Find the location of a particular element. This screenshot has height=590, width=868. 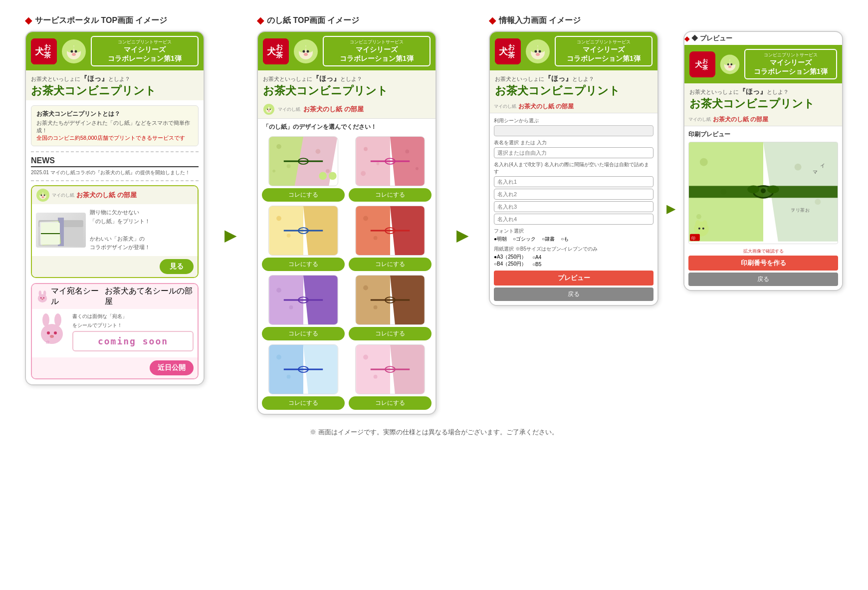

column-title-input: ◆ 情報入力画面 イメージ is located at coordinates (535, 20).